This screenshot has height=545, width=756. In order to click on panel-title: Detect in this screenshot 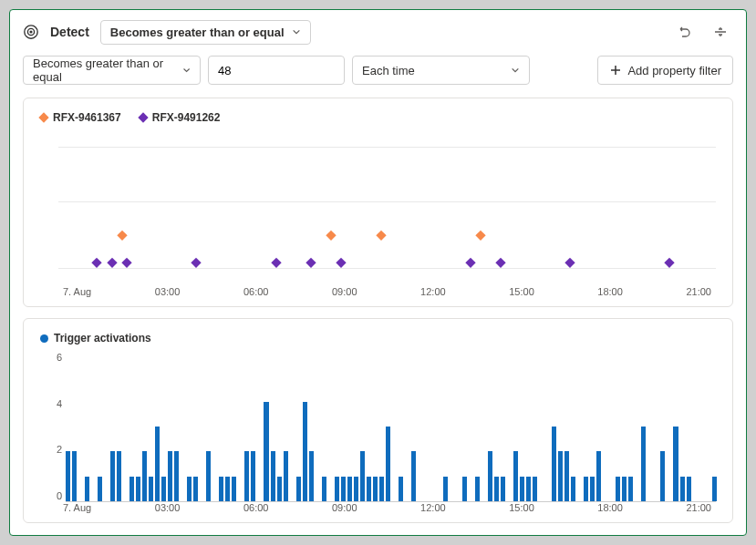, I will do `click(69, 32)`.